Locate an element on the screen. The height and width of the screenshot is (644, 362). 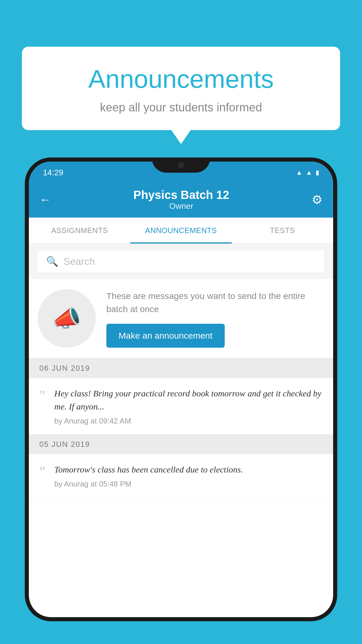
search-icon: 🔍 is located at coordinates (52, 261).